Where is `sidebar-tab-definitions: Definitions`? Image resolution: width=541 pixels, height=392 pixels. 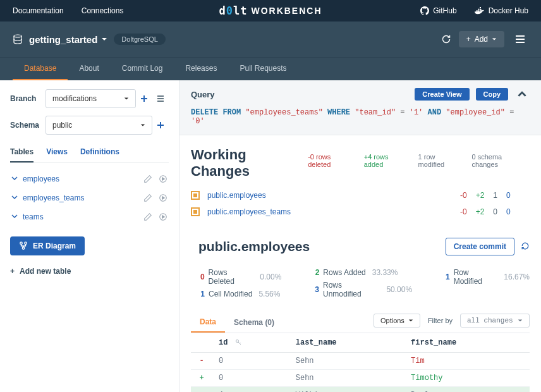 sidebar-tab-definitions: Definitions is located at coordinates (100, 155).